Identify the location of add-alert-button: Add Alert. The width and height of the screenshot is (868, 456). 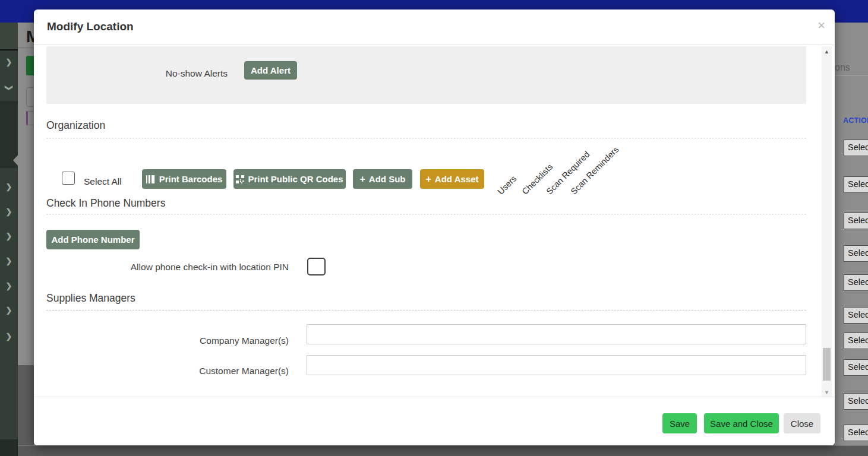
(271, 70).